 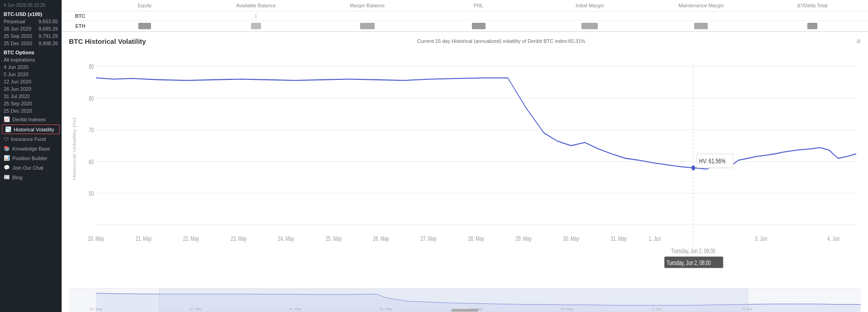 I want to click on book-icon: 📚, so click(x=7, y=149).